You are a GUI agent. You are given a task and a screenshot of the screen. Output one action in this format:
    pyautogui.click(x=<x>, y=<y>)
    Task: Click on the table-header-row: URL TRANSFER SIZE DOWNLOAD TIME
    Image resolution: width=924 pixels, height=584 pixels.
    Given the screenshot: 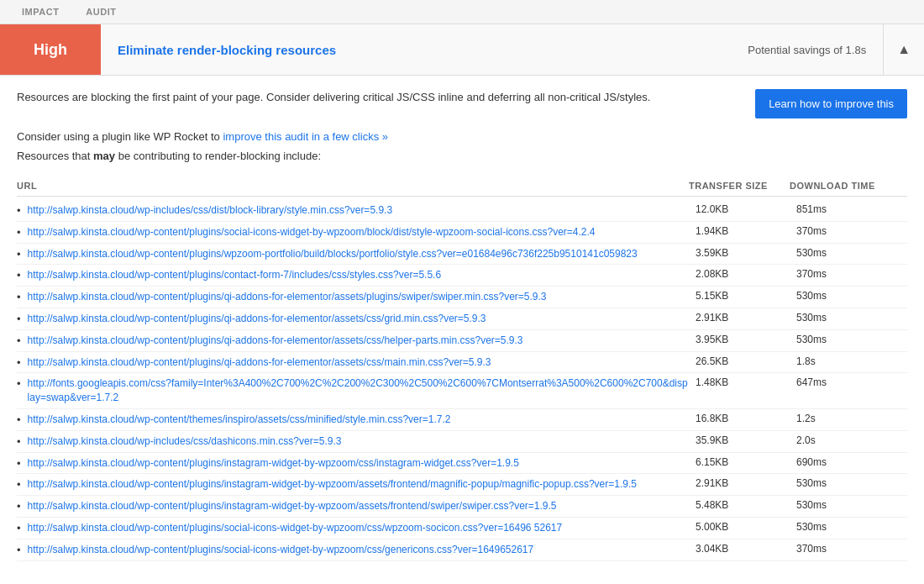 What is the action you would take?
    pyautogui.click(x=462, y=187)
    